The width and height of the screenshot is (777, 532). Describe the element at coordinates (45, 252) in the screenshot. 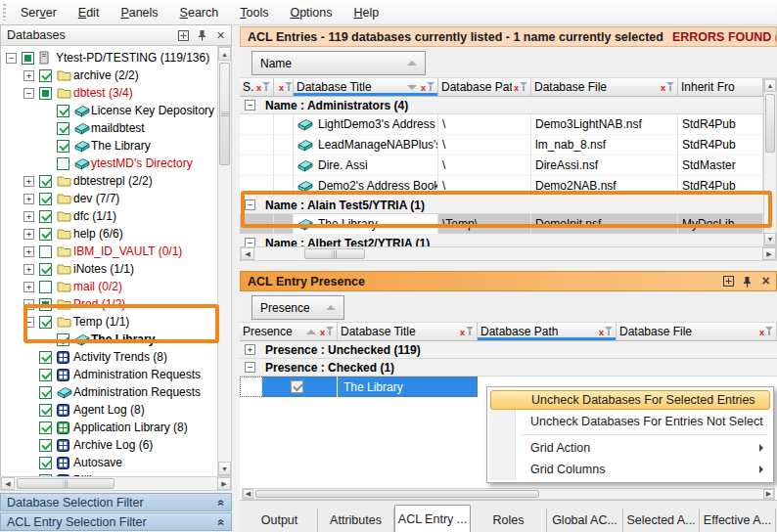

I see `checkbox-off` at that location.